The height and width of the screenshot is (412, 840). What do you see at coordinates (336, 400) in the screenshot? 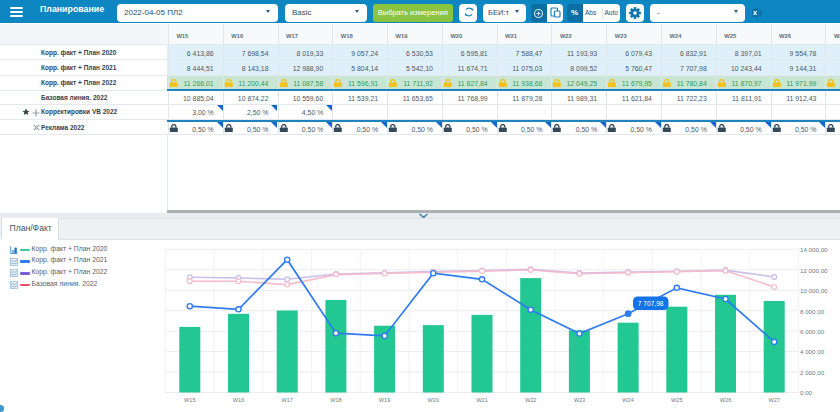
I see `svg-text: W18` at bounding box center [336, 400].